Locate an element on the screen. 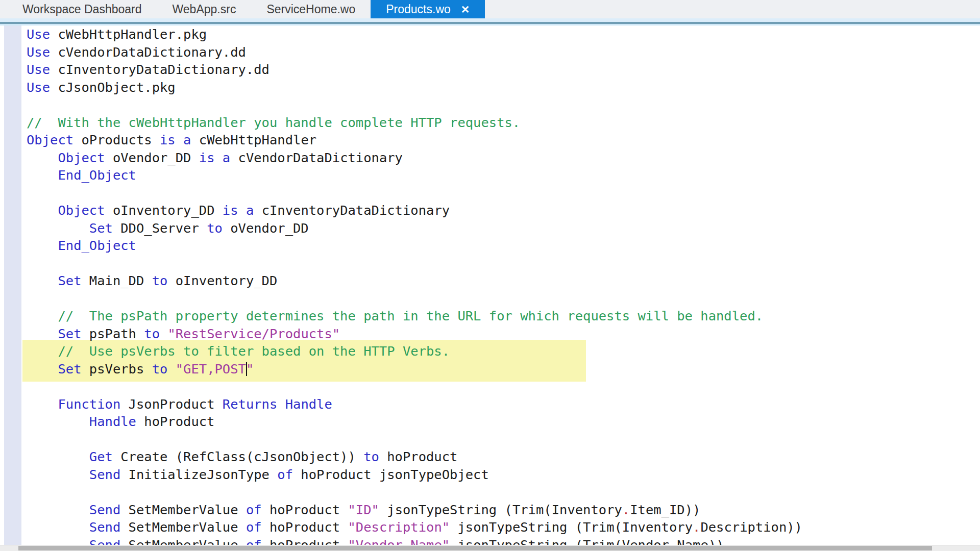 The image size is (980, 551). code-token: cWebHttpHandler is located at coordinates (254, 140).